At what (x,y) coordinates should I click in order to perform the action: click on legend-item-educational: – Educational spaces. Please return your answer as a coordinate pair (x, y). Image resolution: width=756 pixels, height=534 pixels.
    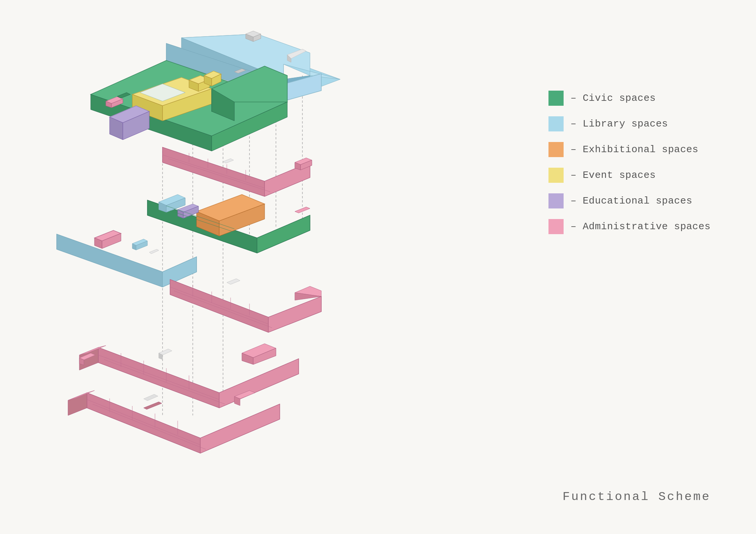
    Looking at the image, I should click on (630, 201).